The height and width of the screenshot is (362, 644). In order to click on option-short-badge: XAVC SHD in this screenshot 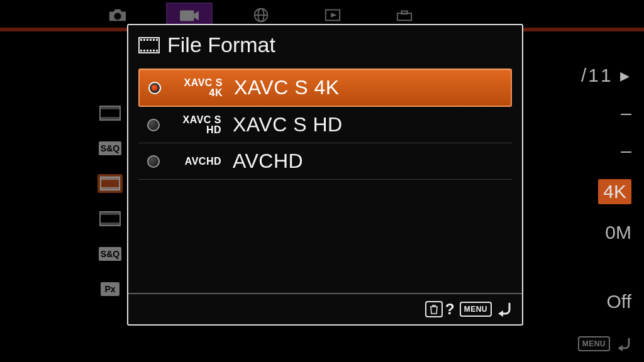, I will do `click(196, 124)`.